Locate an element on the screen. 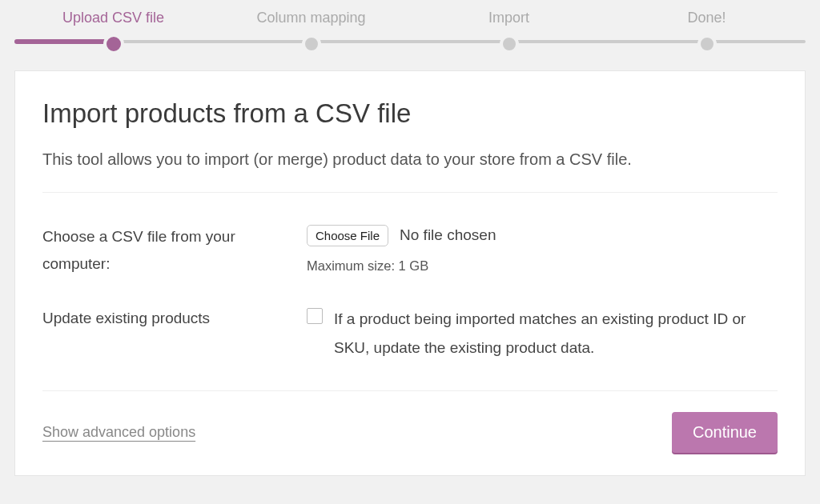 The image size is (820, 504). step-column-mapping: Column mapping is located at coordinates (311, 13).